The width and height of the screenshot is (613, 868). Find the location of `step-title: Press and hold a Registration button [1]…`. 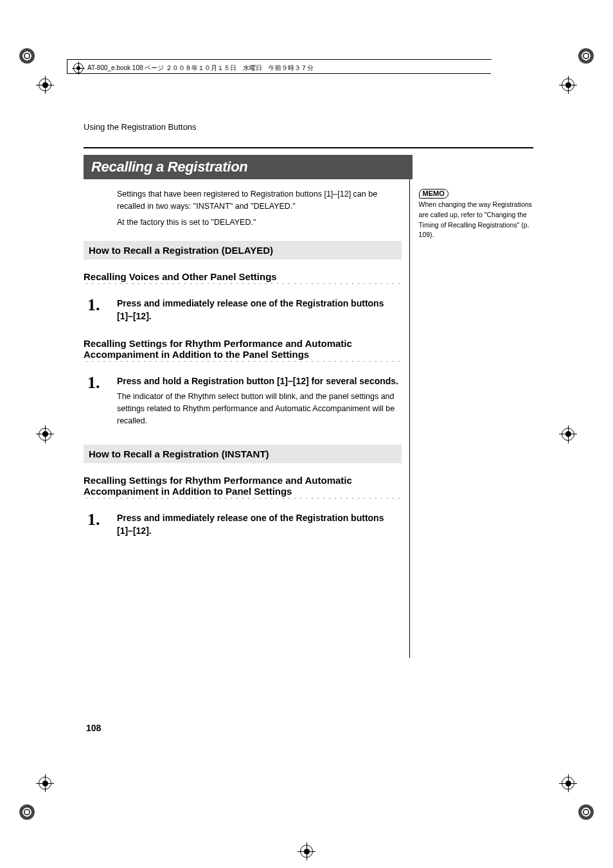

step-title: Press and hold a Registration button [1]… is located at coordinates (260, 381).